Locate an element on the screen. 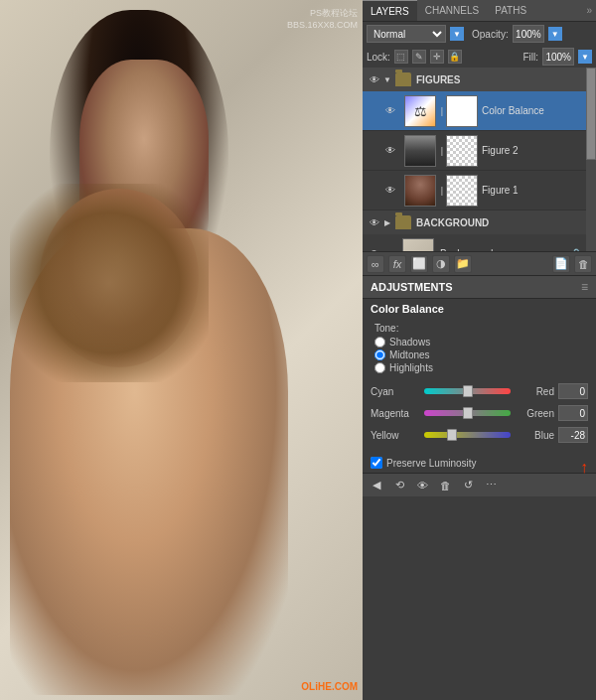  yellow-blue-slider is located at coordinates (467, 435).